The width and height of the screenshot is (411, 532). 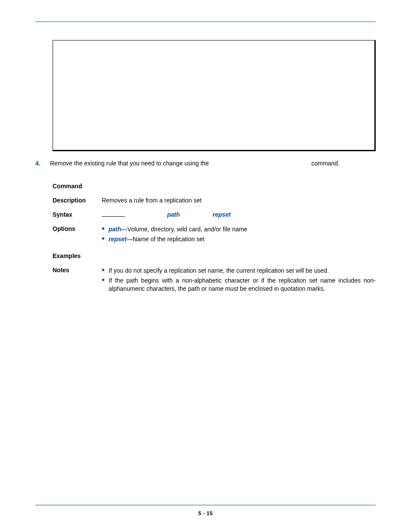 I want to click on step-4: 4. Remove the existing rule that you nee…, so click(x=206, y=164).